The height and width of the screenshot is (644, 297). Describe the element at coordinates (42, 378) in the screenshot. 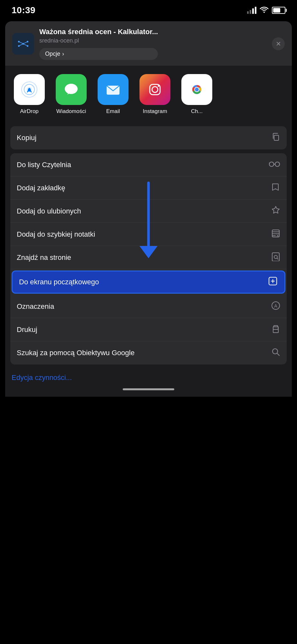

I see `edit-actions-button: Edycja czynności...` at that location.